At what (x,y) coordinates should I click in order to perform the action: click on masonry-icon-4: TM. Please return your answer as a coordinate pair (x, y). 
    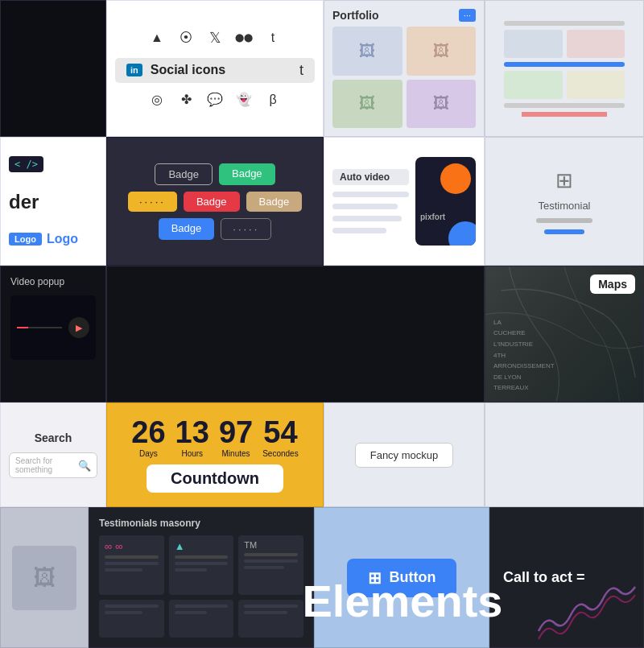
    Looking at the image, I should click on (250, 545).